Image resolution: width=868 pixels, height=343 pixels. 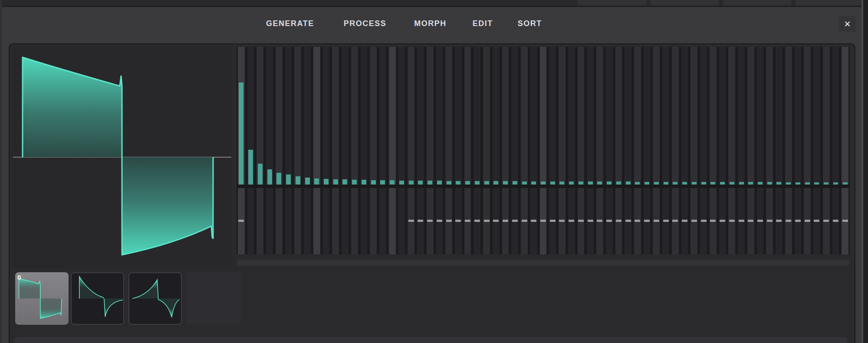 What do you see at coordinates (365, 23) in the screenshot?
I see `menu-process: PROCESS` at bounding box center [365, 23].